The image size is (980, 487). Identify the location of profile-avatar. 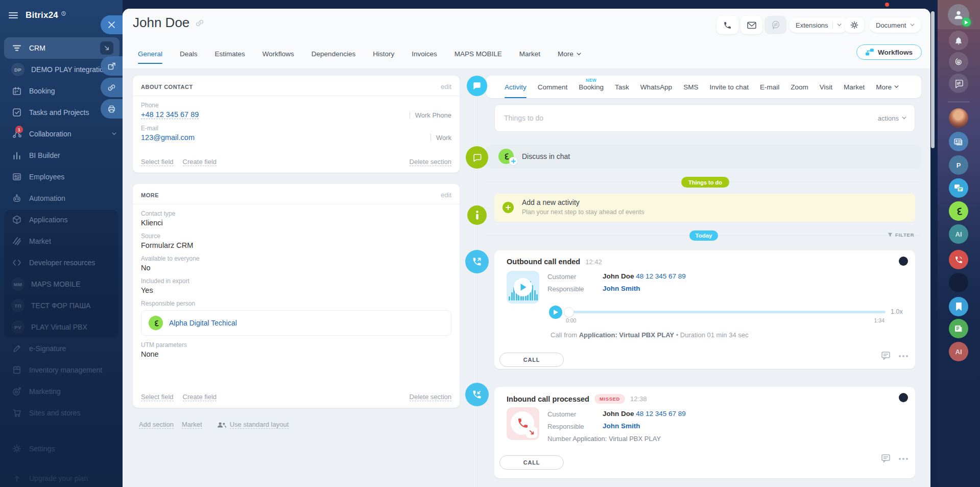
(959, 15).